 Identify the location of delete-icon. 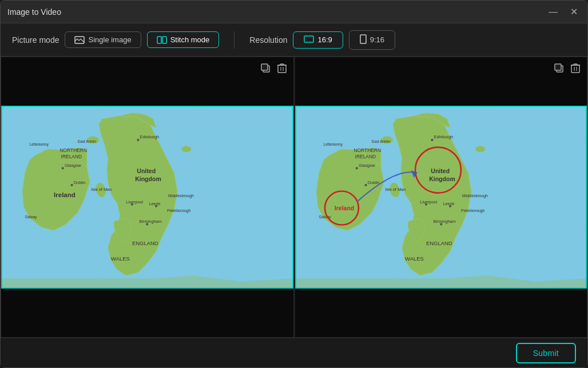
(282, 70).